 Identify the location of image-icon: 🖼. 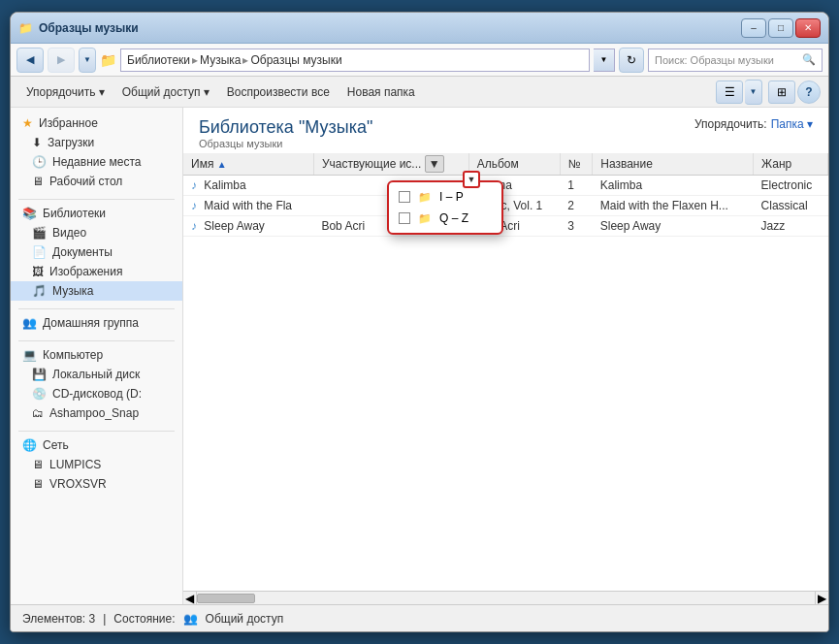
(38, 272).